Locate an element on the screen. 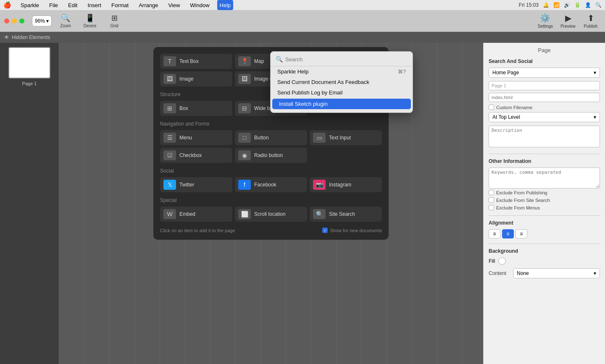  show-new-docs-checkbox: ✓ is located at coordinates (325, 230).